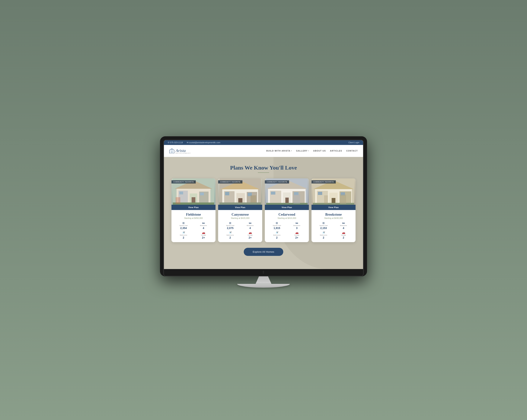 The width and height of the screenshot is (527, 420). What do you see at coordinates (333, 230) in the screenshot?
I see `plan-specs-brookstone: ⊞ Square Feet 2,153 🛏 Bedrooms 4` at bounding box center [333, 230].